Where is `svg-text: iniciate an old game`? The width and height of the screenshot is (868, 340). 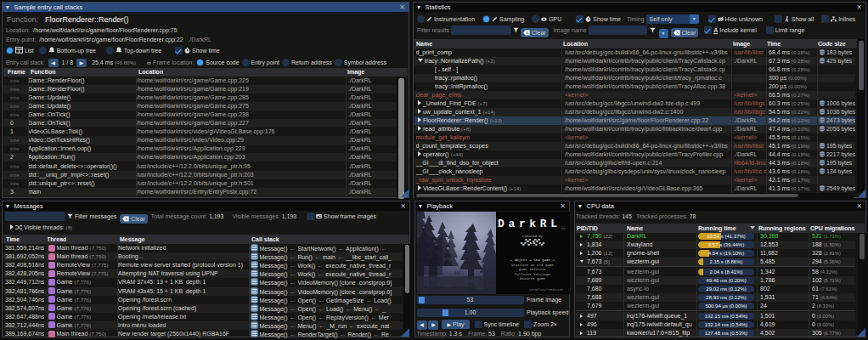
svg-text: iniciate an old game is located at coordinates (532, 265).